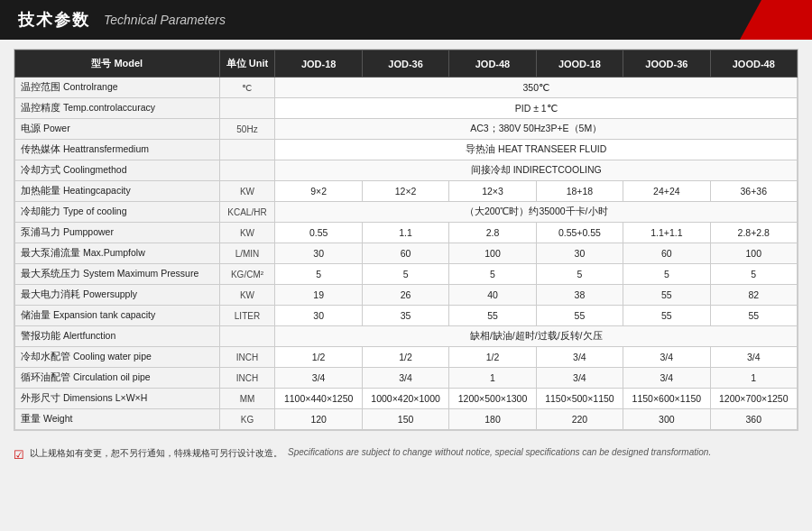 This screenshot has width=812, height=531. What do you see at coordinates (406, 254) in the screenshot?
I see `table-row: 最大泵浦流量 Max.PumpfolwL/MIN30601003060100` at bounding box center [406, 254].